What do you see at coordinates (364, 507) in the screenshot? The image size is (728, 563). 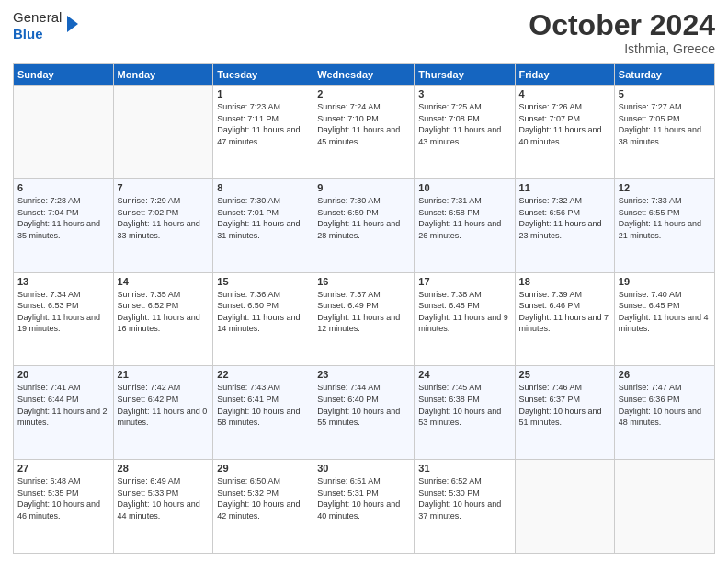 I see `calendar-cell: 30Sunrise: 6:51 AM Sunset: 5:31 PM Dayli…` at bounding box center [364, 507].